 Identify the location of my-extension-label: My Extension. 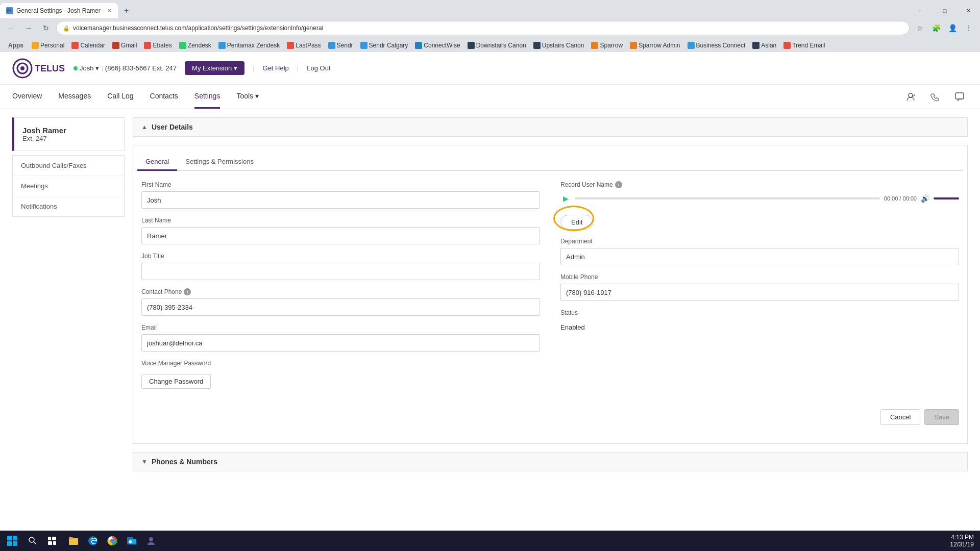
(212, 68).